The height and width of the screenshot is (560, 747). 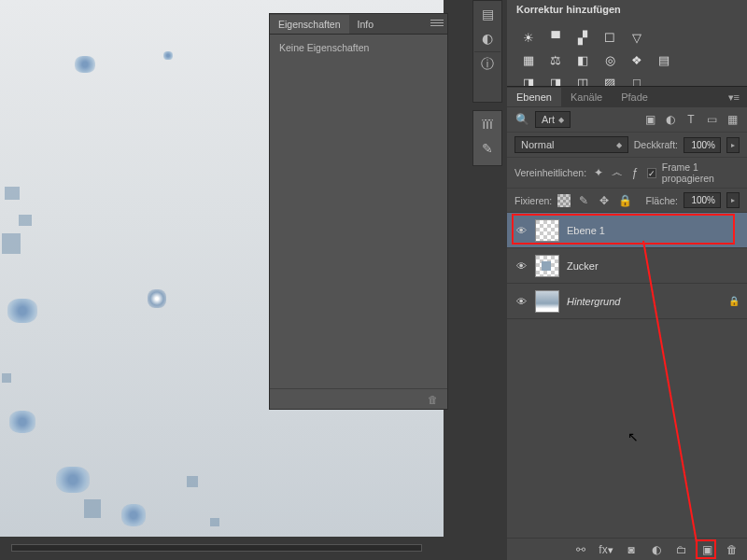 I want to click on brightness-icon: ☀, so click(x=529, y=37).